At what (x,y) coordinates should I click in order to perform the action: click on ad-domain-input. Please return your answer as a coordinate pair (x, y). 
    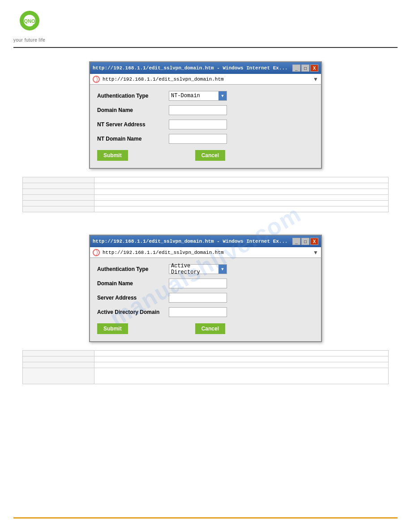
    Looking at the image, I should click on (198, 312).